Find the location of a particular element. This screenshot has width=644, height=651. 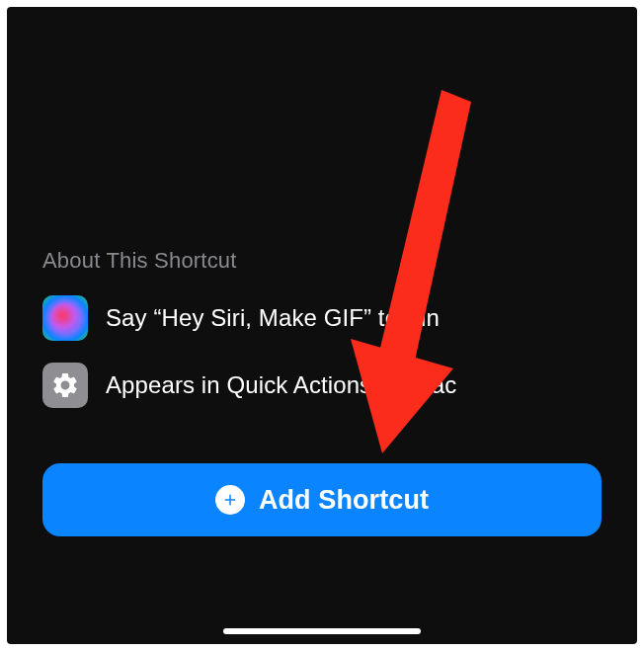

siri-hint-row: Say “Hey Siri, Make GIF” to run is located at coordinates (322, 318).